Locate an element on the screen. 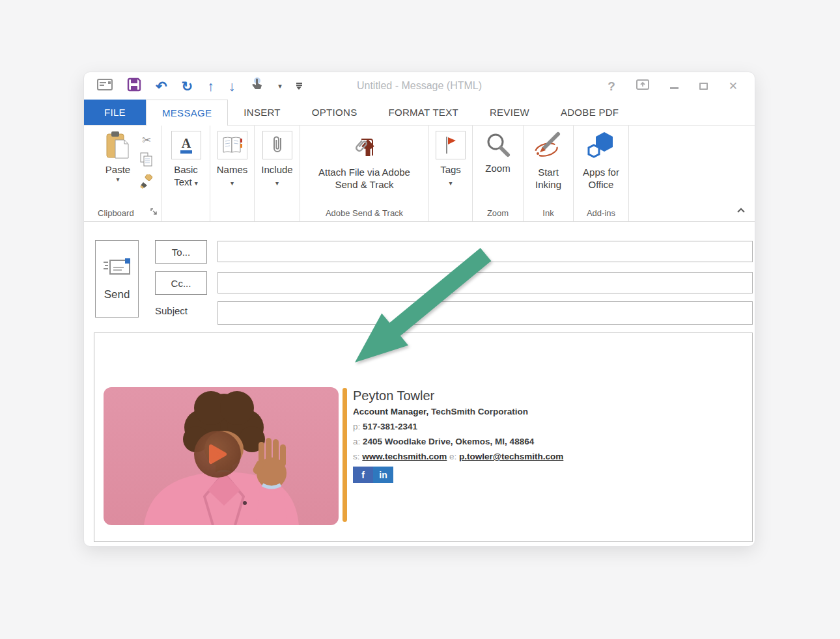  tab-file: FILE is located at coordinates (115, 112).